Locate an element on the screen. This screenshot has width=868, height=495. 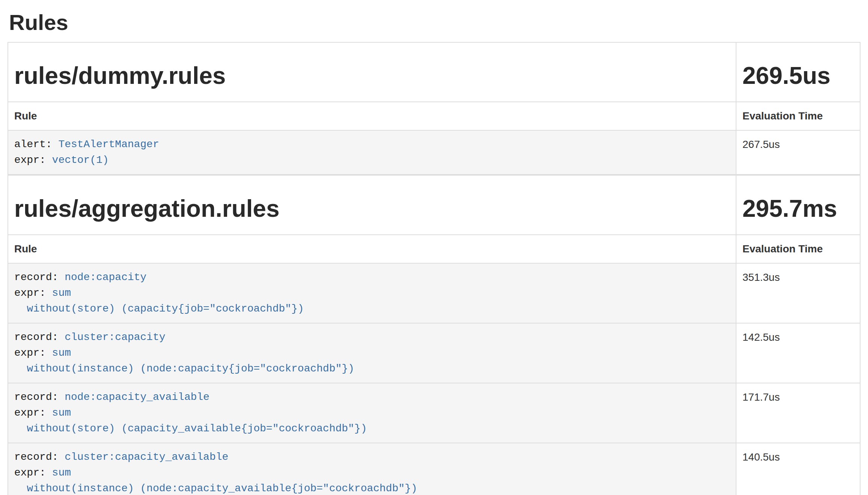
group-evaluation-total: 269.5us is located at coordinates (798, 76).